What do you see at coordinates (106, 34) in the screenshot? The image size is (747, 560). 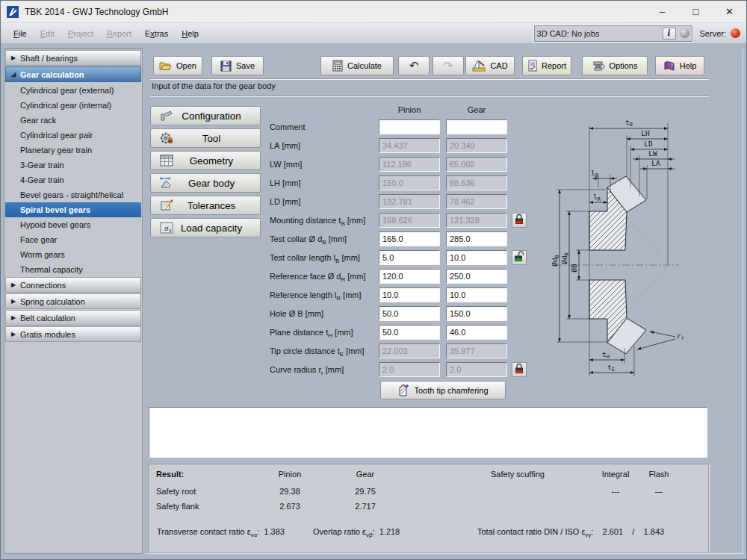 I see `menu-items: FileEditProjectReportExtrasHelp` at bounding box center [106, 34].